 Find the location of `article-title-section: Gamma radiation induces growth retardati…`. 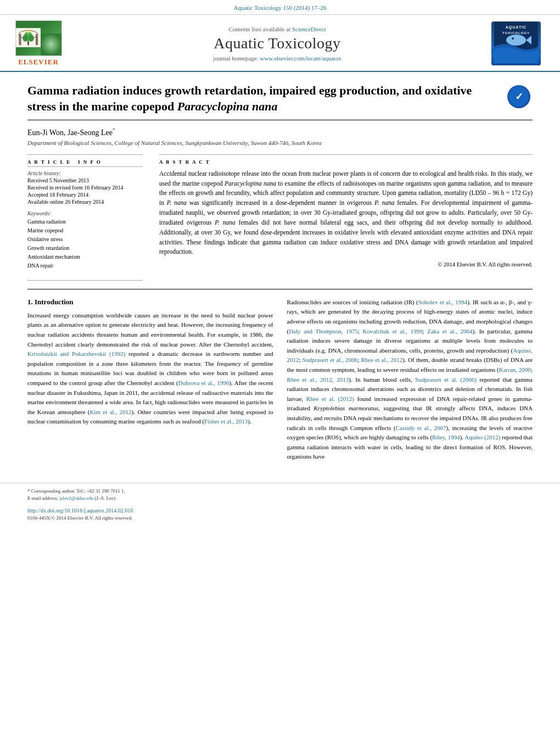

article-title-section: Gamma radiation induces growth retardati… is located at coordinates (280, 102).